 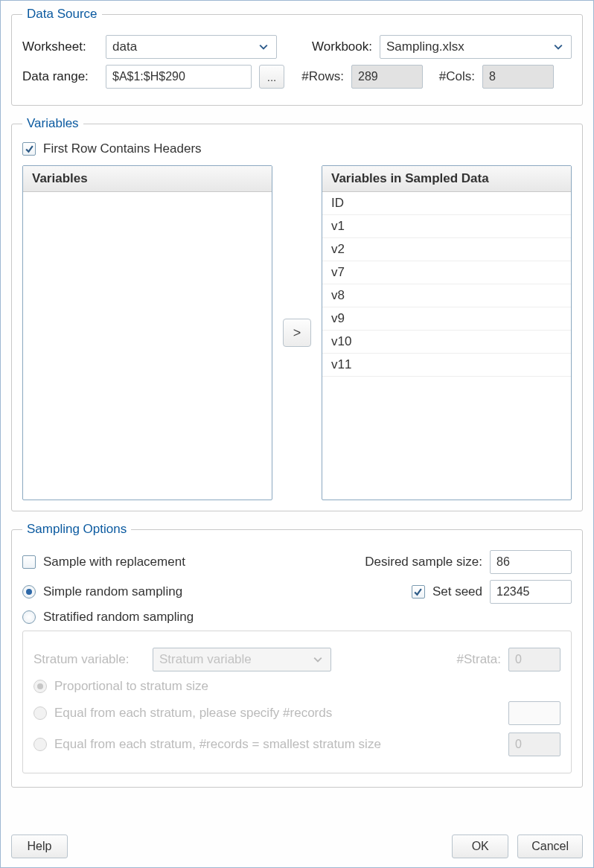 What do you see at coordinates (205, 660) in the screenshot?
I see `stratum-variable-placeholder: Stratum variable` at bounding box center [205, 660].